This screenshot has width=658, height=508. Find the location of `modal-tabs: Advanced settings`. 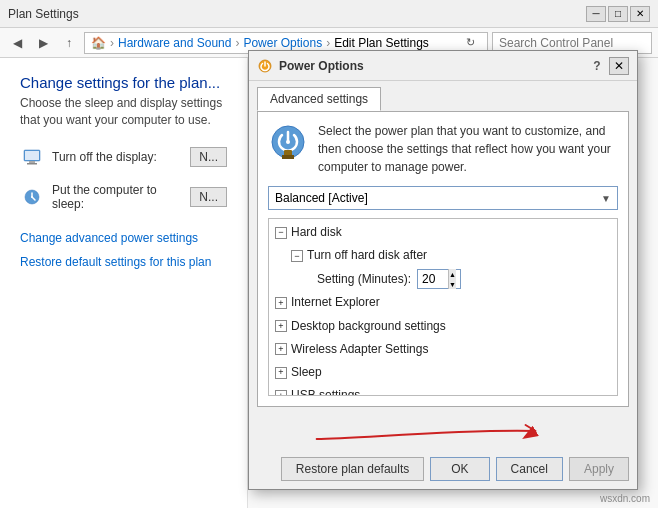

modal-tabs: Advanced settings is located at coordinates (443, 96).